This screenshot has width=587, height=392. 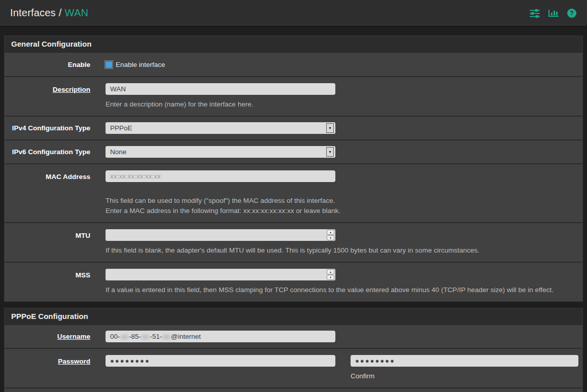 I want to click on ipv6-config-type-value: None, so click(x=118, y=152).